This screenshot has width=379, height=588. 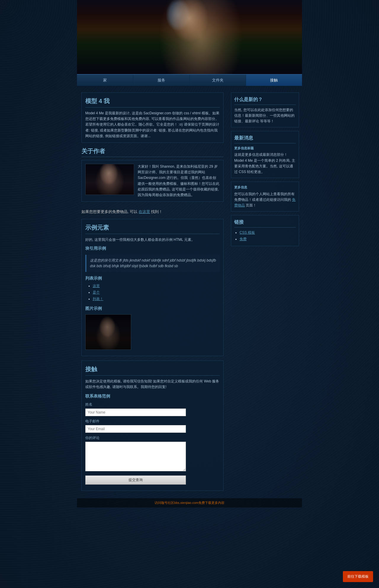 I want to click on list-item: 列表！, so click(x=156, y=299).